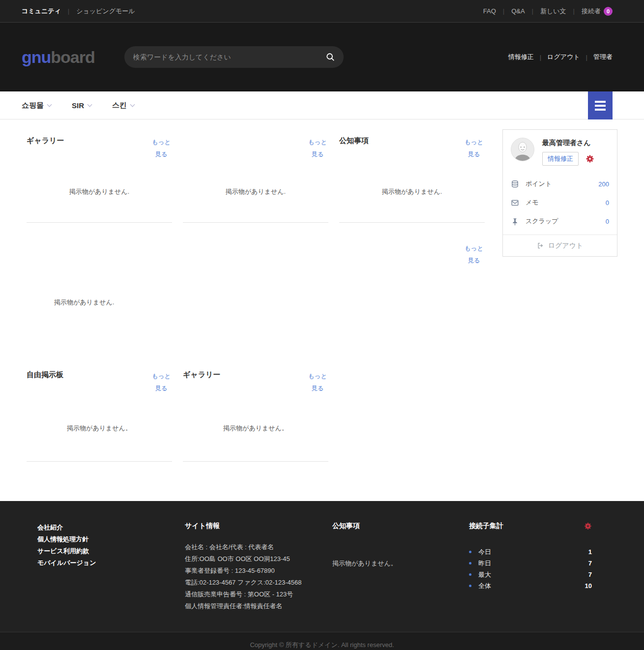 The width and height of the screenshot is (644, 650). Describe the element at coordinates (253, 571) in the screenshot. I see `site-info-line: 事業者登録番号 : 123-45-67890` at that location.